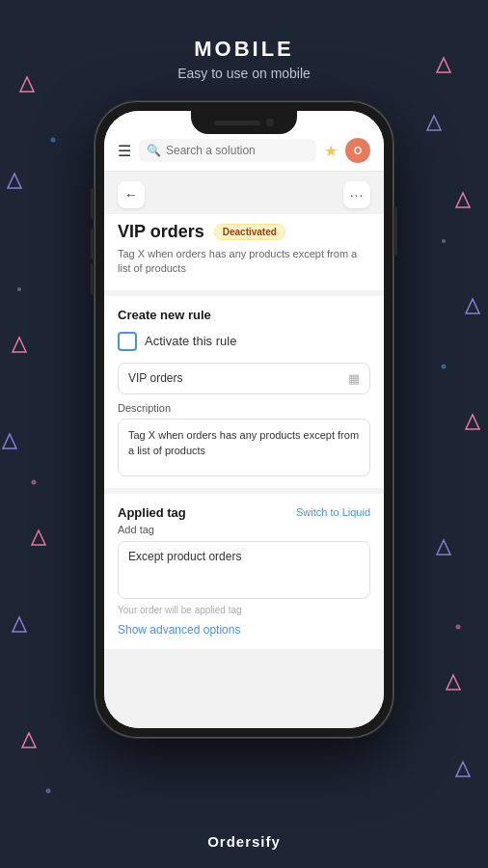 The width and height of the screenshot is (488, 868). Describe the element at coordinates (244, 556) in the screenshot. I see `tag-input-value: Except product orders` at that location.